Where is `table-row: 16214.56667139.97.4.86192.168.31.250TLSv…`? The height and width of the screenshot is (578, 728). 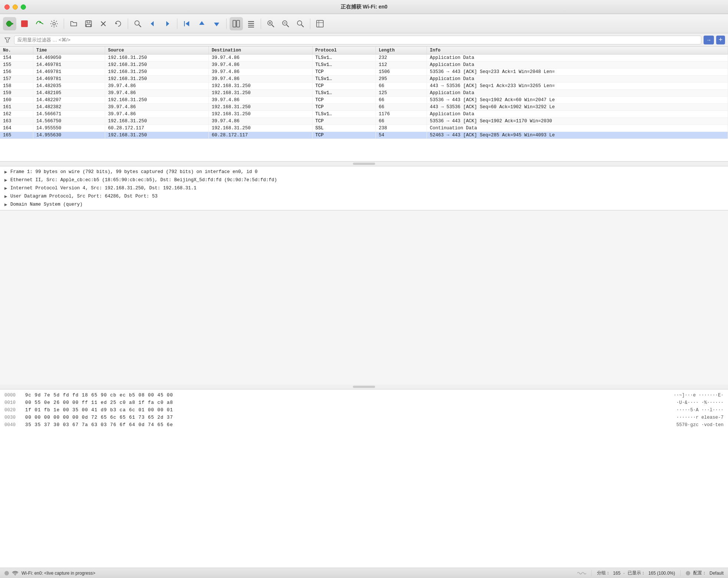 table-row: 16214.56667139.97.4.86192.168.31.250TLSv… is located at coordinates (364, 114).